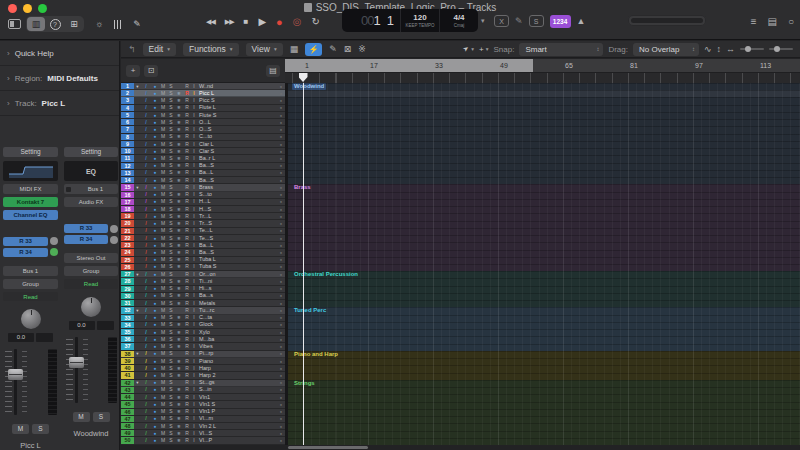 This screenshot has width=800, height=450. I want to click on edit-menu: Edit▾, so click(160, 50).